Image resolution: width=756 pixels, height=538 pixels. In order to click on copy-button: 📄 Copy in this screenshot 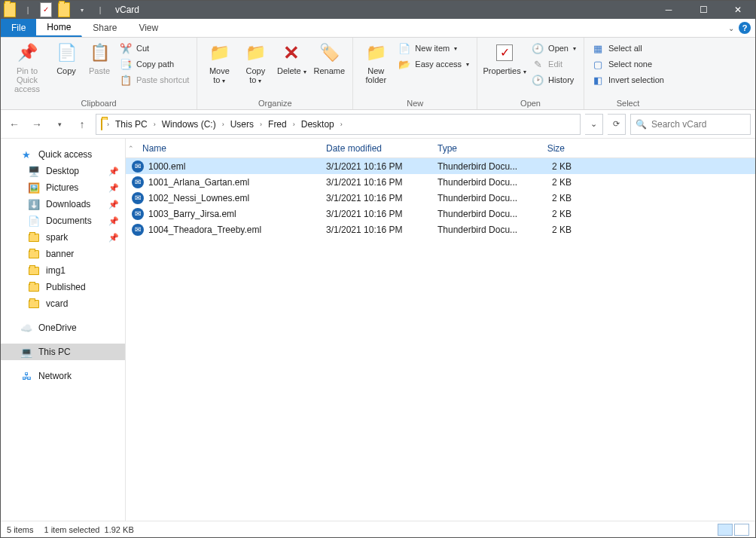, I will do `click(66, 58)`.